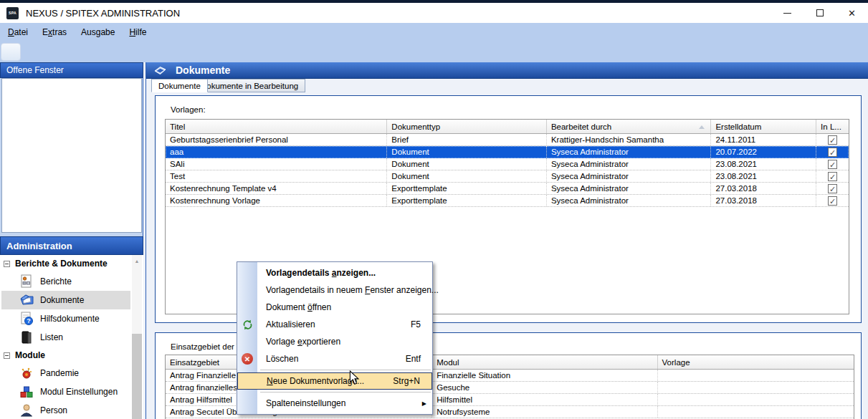  Describe the element at coordinates (434, 13) in the screenshot. I see `titlebar: SPA NEXUS / SPITEX ADMINISTRATION ✕` at that location.